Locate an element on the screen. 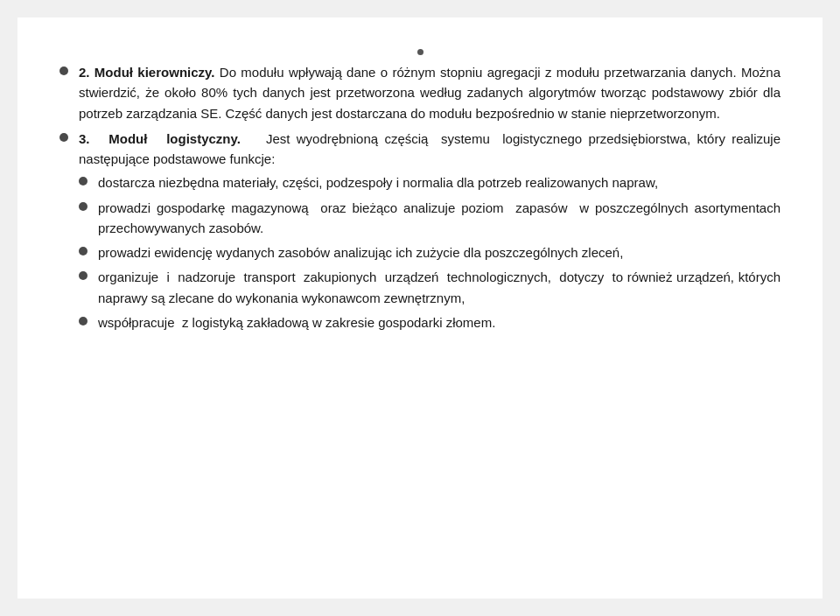 The width and height of the screenshot is (840, 616). list-item: prowadzi gospodarkę magazynową oraz bież… is located at coordinates (430, 219).